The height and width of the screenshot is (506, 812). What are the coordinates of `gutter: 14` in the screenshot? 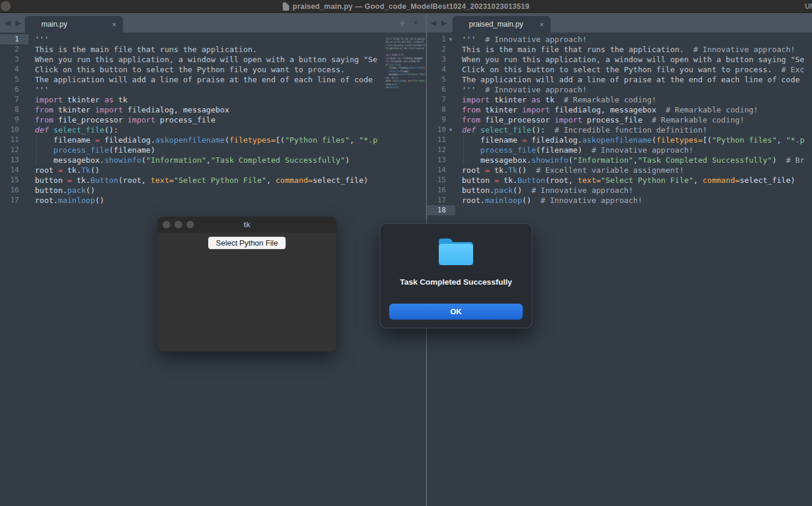 It's located at (441, 170).